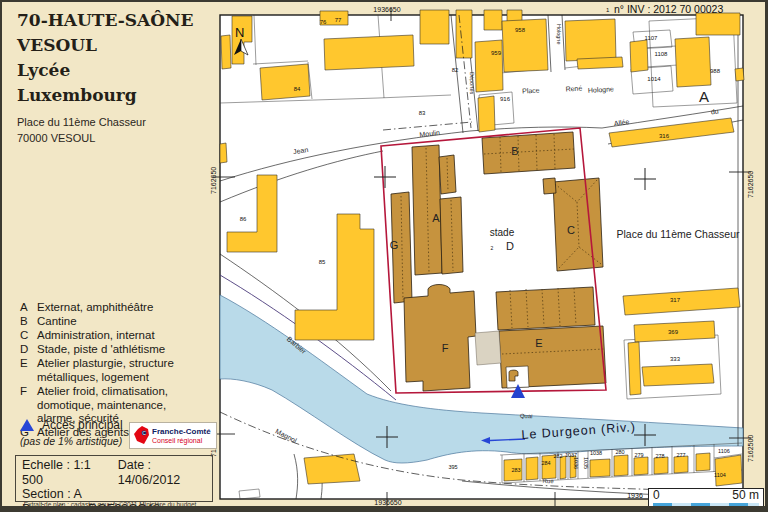  I want to click on svg-text: du, so click(714, 112).